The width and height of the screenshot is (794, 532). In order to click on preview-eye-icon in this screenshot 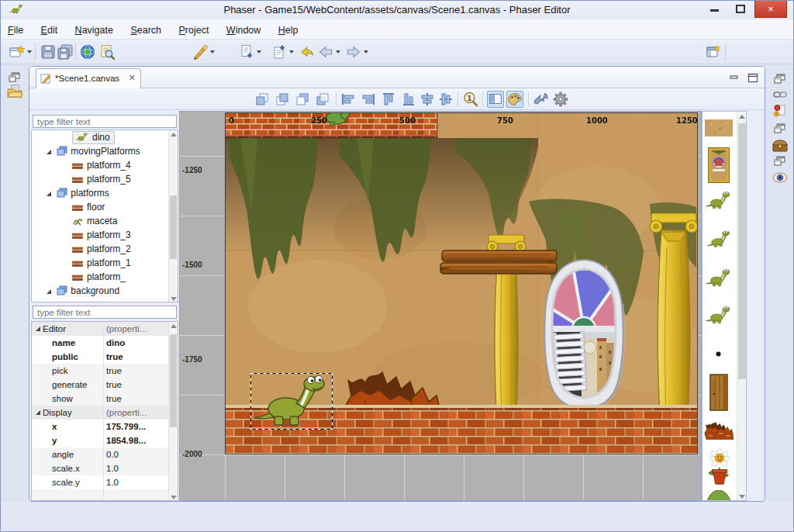, I will do `click(780, 178)`.